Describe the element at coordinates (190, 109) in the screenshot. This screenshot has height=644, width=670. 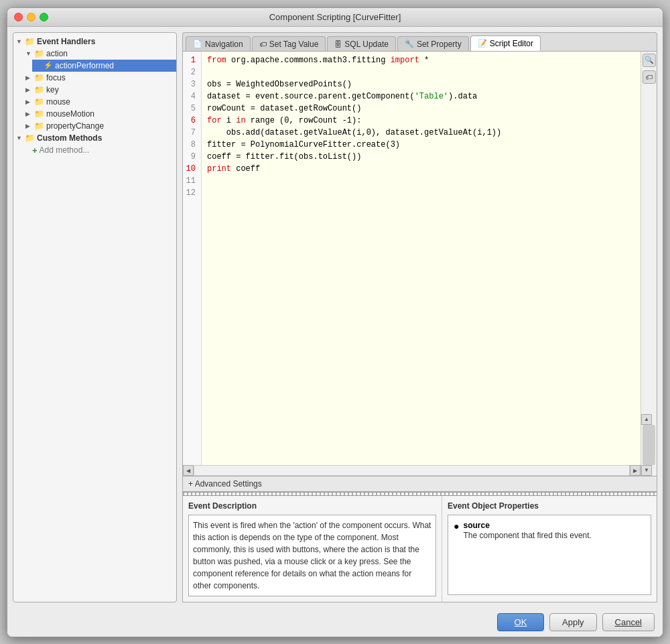
I see `line-num-5: 5` at that location.